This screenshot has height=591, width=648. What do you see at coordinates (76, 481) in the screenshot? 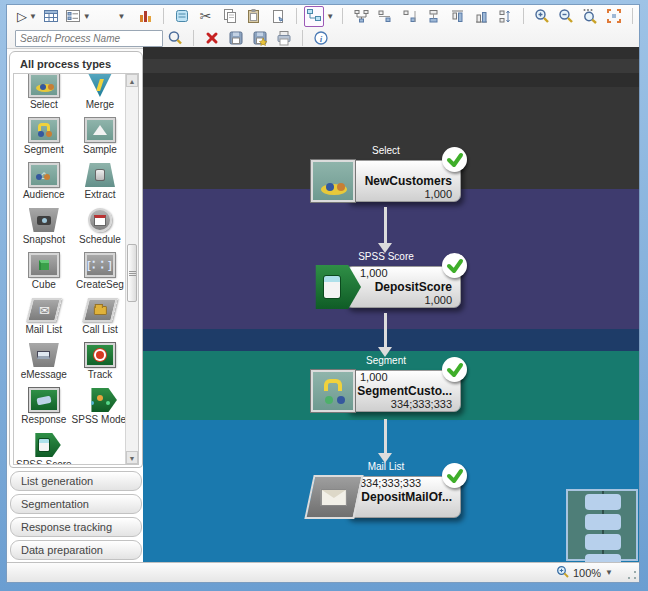
I see `accordion-list-generation: List generation` at bounding box center [76, 481].